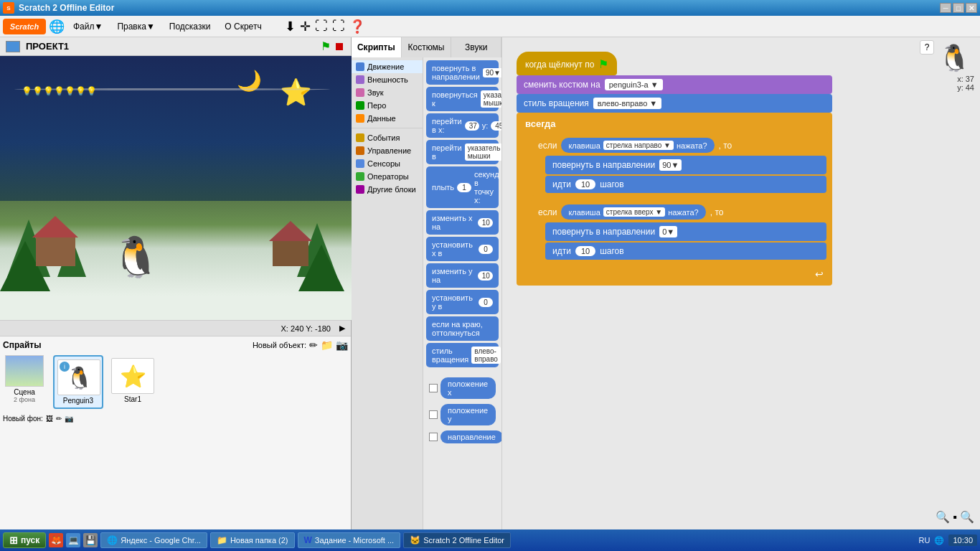 The height and width of the screenshot is (551, 980). What do you see at coordinates (314, 345) in the screenshot?
I see `paint-new-sprite-icon: ✏` at bounding box center [314, 345].